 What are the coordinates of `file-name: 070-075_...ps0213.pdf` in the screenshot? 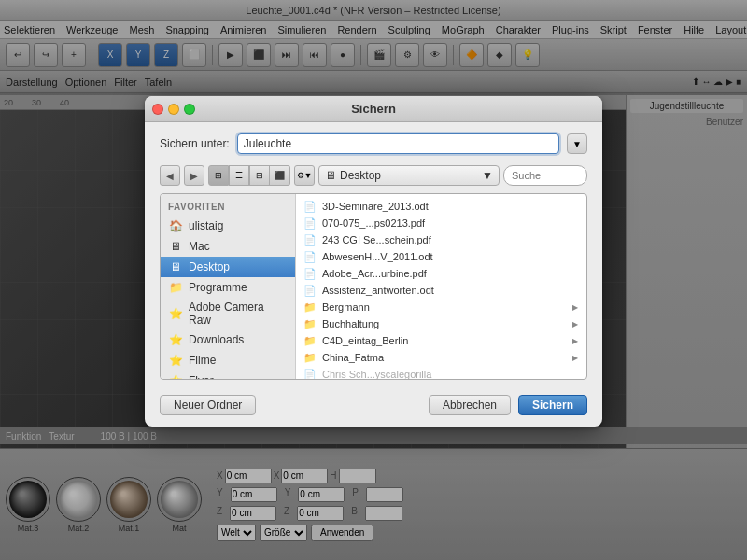 It's located at (450, 223).